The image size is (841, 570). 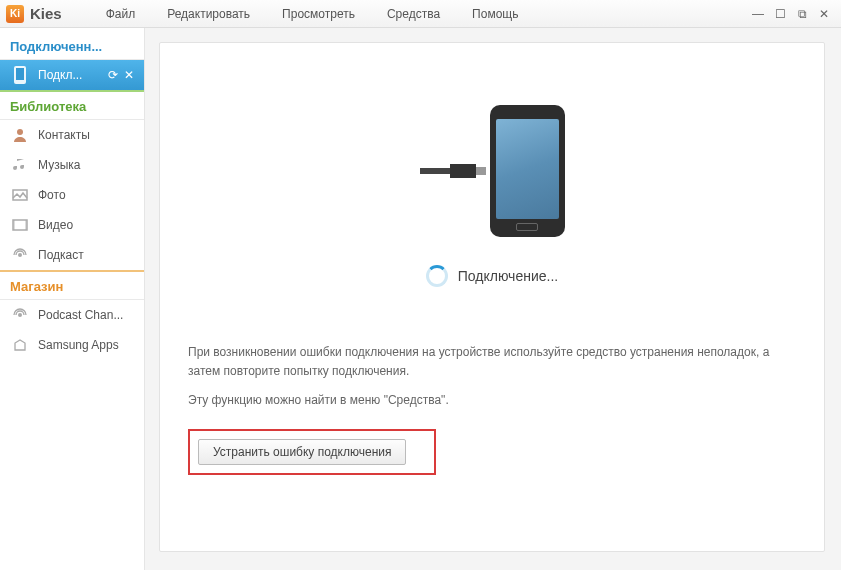 What do you see at coordinates (20, 195) in the screenshot?
I see `photo-icon` at bounding box center [20, 195].